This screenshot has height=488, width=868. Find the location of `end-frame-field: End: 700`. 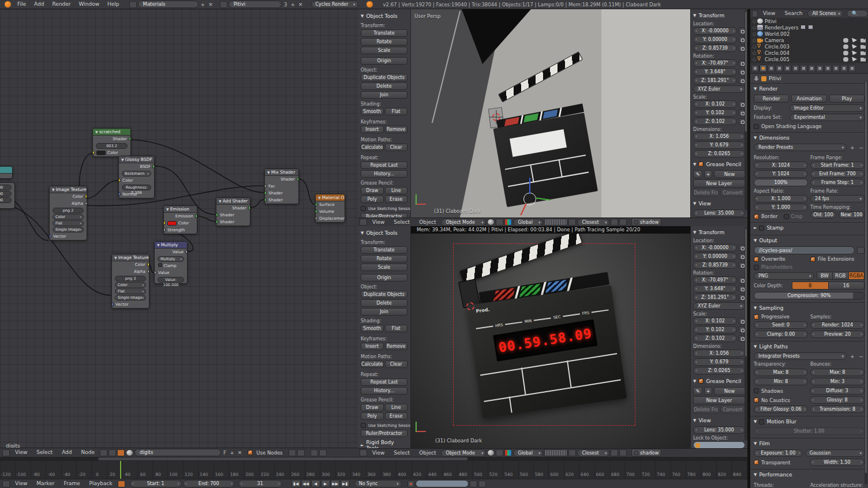

end-frame-field: End: 700 is located at coordinates (209, 483).